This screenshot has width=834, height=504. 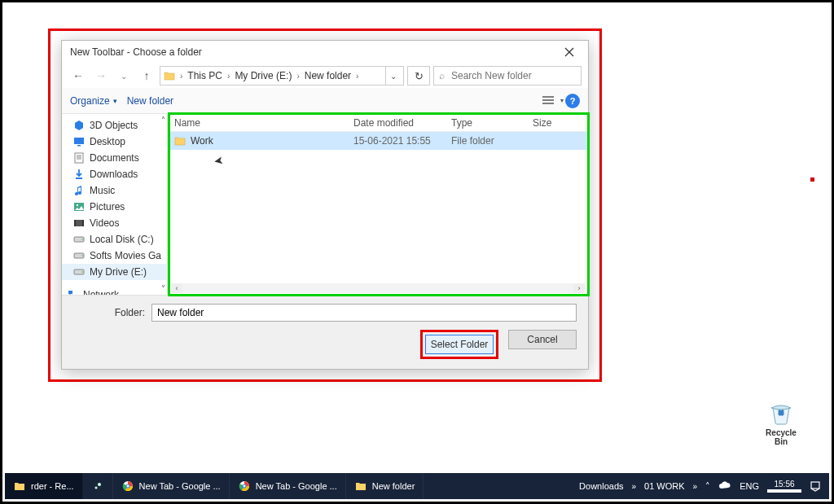 What do you see at coordinates (114, 158) in the screenshot?
I see `tree-item-label: Documents` at bounding box center [114, 158].